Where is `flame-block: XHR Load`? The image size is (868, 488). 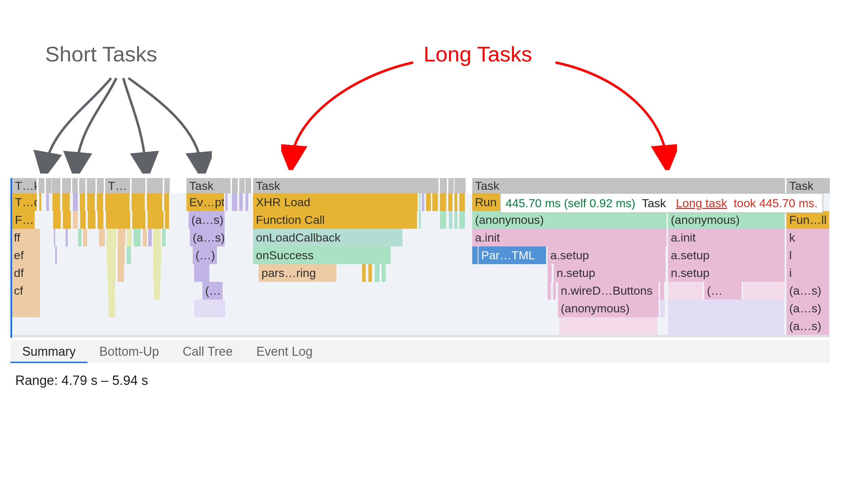
flame-block: XHR Load is located at coordinates (335, 202).